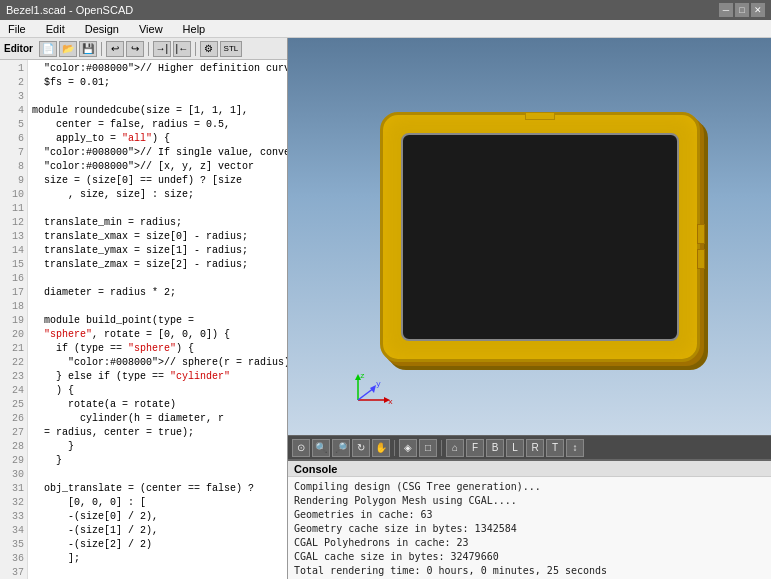 Image resolution: width=771 pixels, height=579 pixels. What do you see at coordinates (231, 49) in the screenshot?
I see `stl-button: STL` at bounding box center [231, 49].